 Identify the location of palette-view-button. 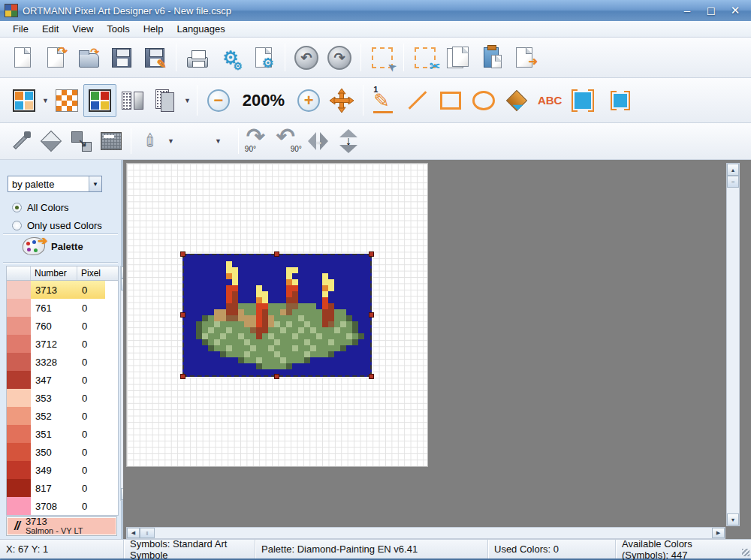
(24, 101).